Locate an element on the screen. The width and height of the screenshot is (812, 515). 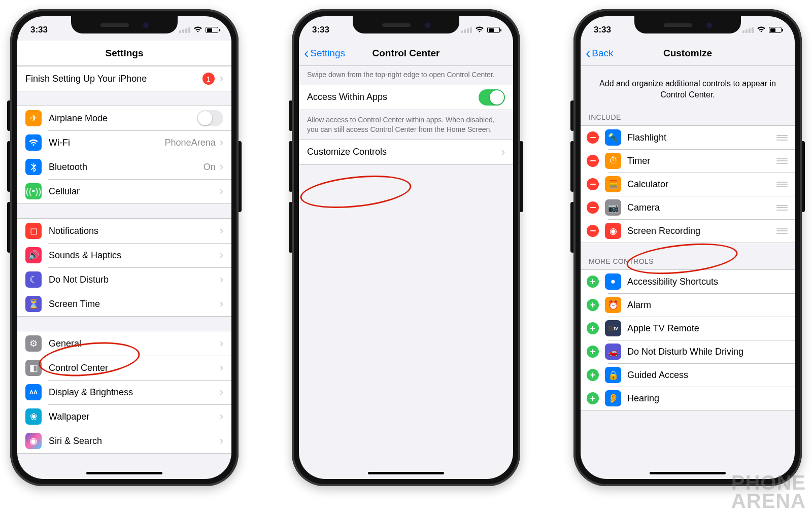
customize-controls-row: Customize Controls › is located at coordinates (406, 152).